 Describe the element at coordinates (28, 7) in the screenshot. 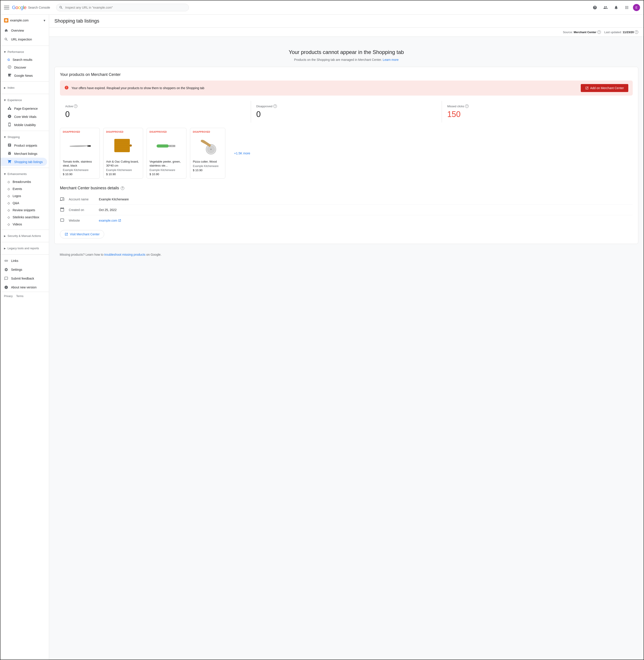

I see `topbar-left: Google Search Console` at that location.